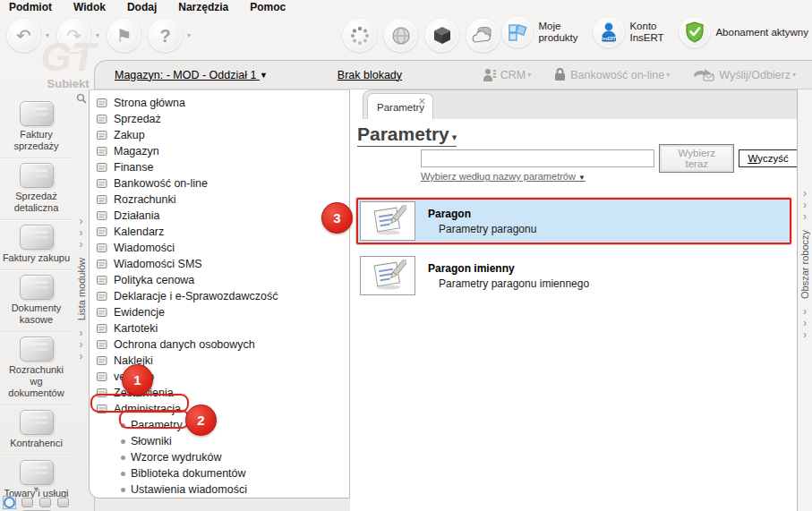 The image size is (812, 511). Describe the element at coordinates (804, 301) in the screenshot. I see `workspace-collapse-strip: Obszar roboczy` at that location.